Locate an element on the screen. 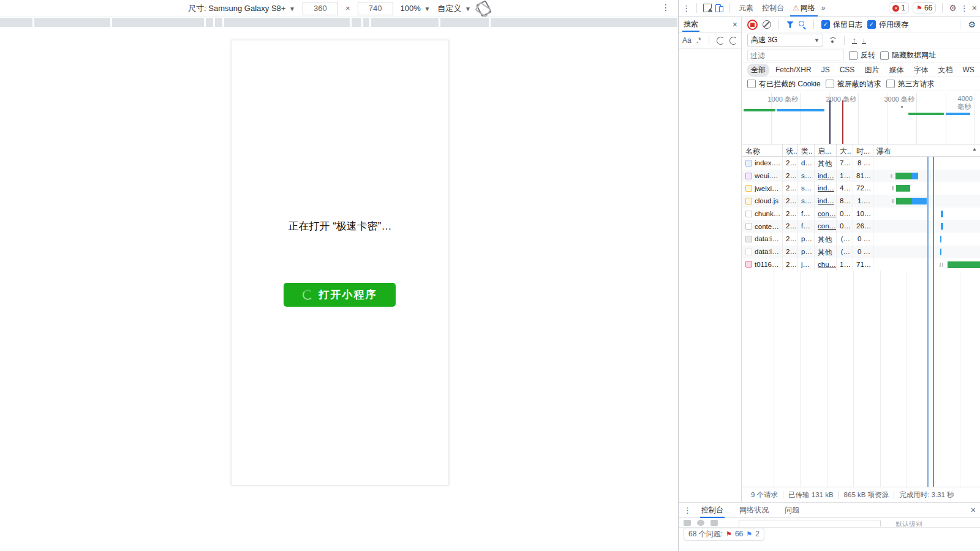 This screenshot has width=980, height=551. request-type-chip: JS is located at coordinates (826, 70).